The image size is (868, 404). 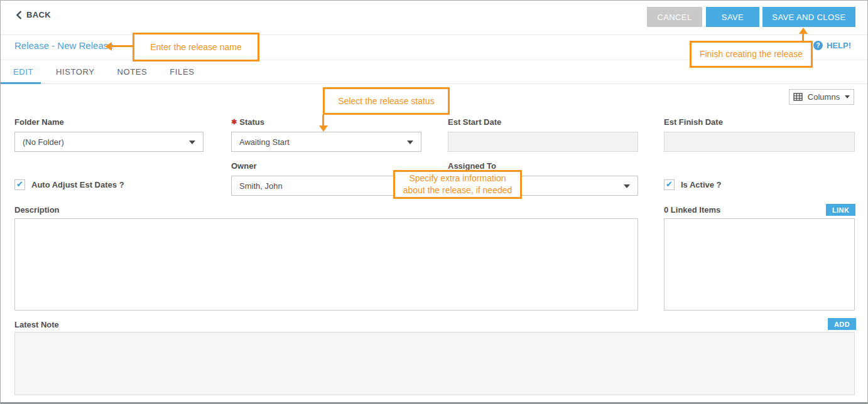 What do you see at coordinates (842, 324) in the screenshot?
I see `add-note-button: ADD` at bounding box center [842, 324].